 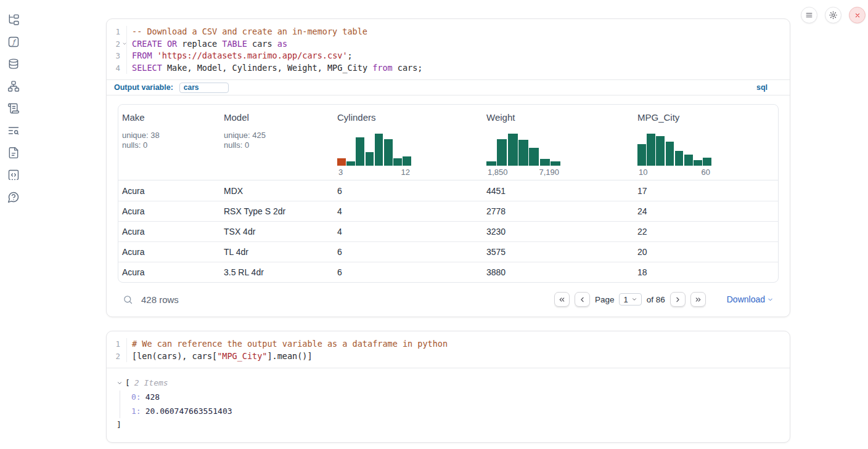 I want to click on table-cell: 3.5 RL 4dr, so click(x=277, y=272).